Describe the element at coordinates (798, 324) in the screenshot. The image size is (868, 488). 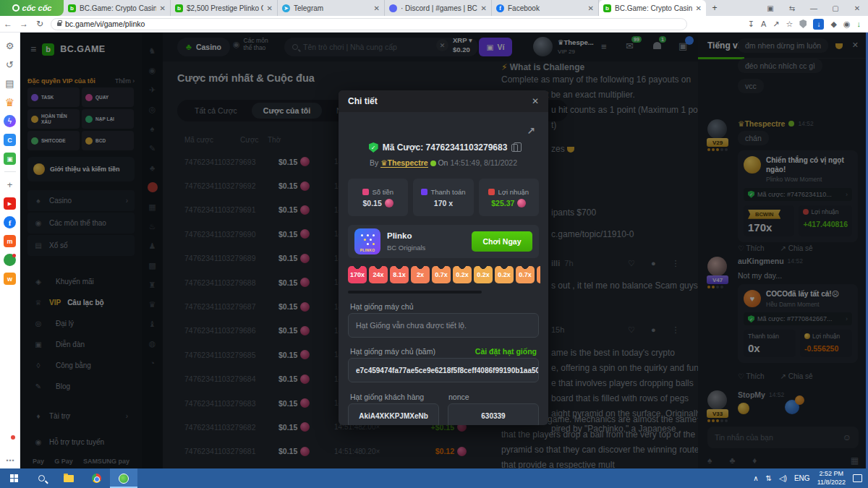
I see `loss-card: ♥ COCOđã lấy tất cả!☹Hều Damn Moment ✓ M…` at that location.